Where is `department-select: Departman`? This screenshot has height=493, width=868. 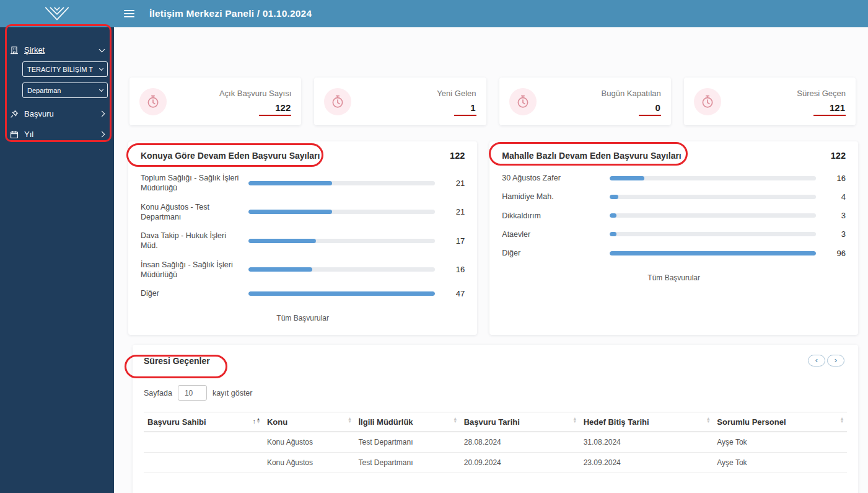
department-select: Departman is located at coordinates (65, 91).